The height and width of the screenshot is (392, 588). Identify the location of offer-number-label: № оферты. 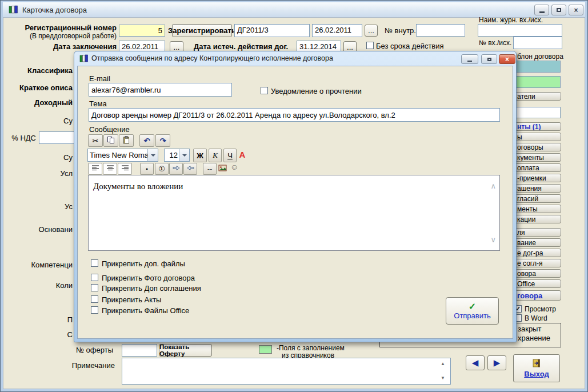
(82, 350).